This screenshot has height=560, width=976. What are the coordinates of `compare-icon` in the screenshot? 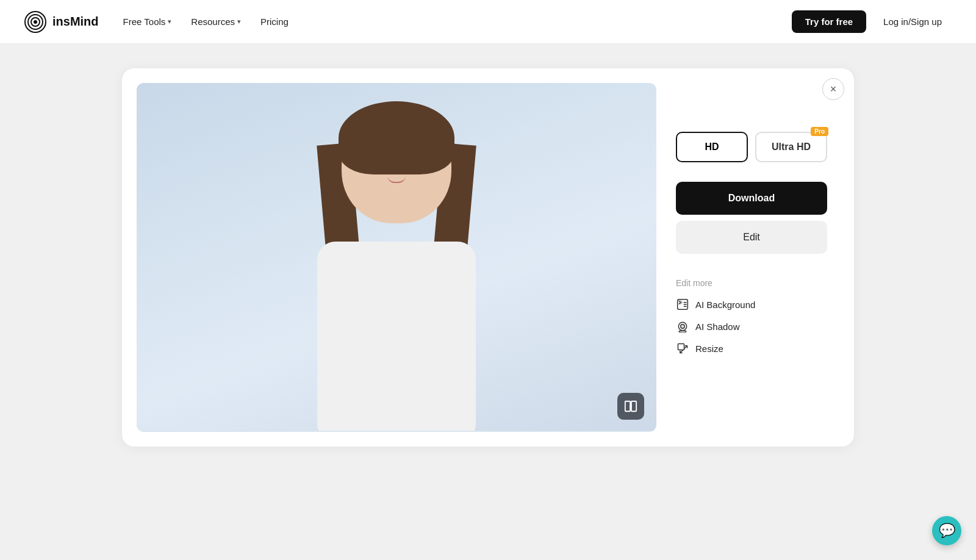 It's located at (631, 406).